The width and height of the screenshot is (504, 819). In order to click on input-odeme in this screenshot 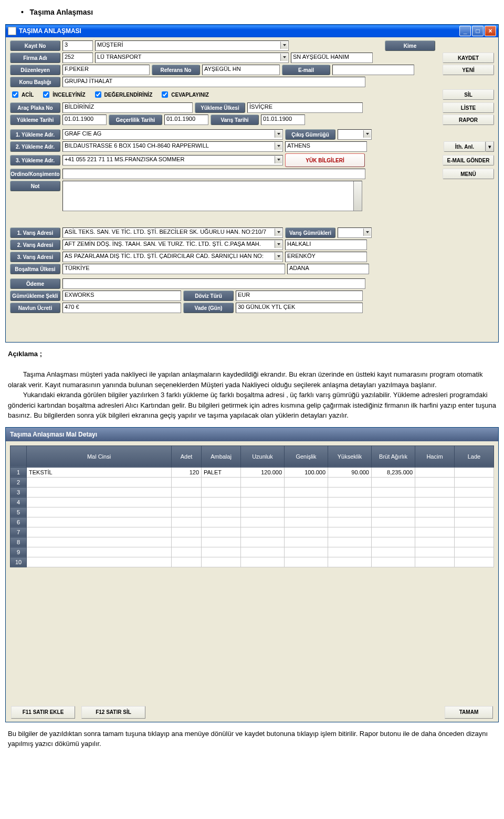, I will do `click(214, 284)`.